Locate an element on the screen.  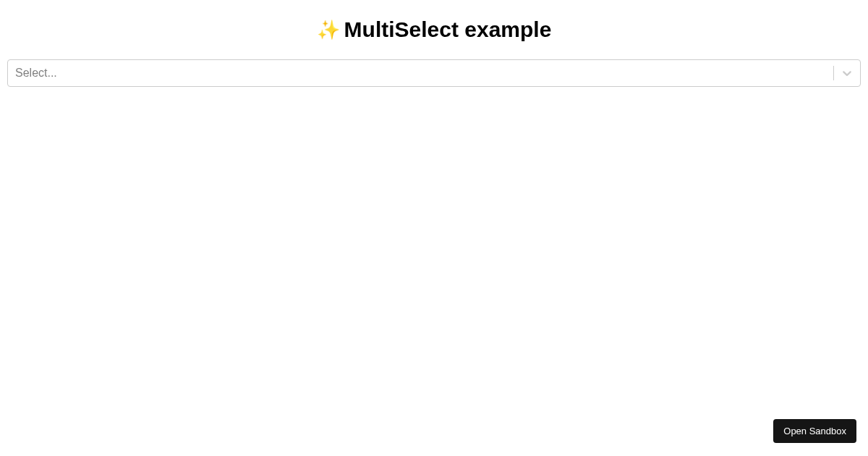
page-title-text: MultiSelect example is located at coordinates (448, 30).